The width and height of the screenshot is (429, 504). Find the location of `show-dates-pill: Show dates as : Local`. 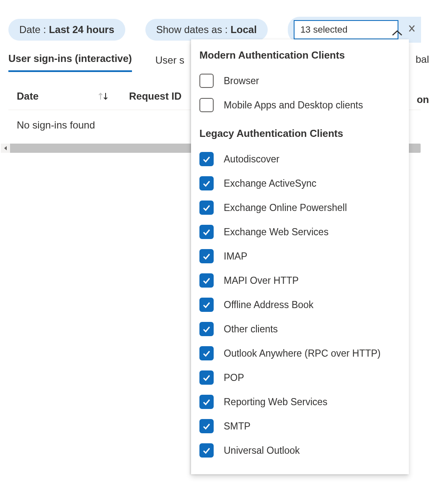

show-dates-pill: Show dates as : Local is located at coordinates (207, 30).